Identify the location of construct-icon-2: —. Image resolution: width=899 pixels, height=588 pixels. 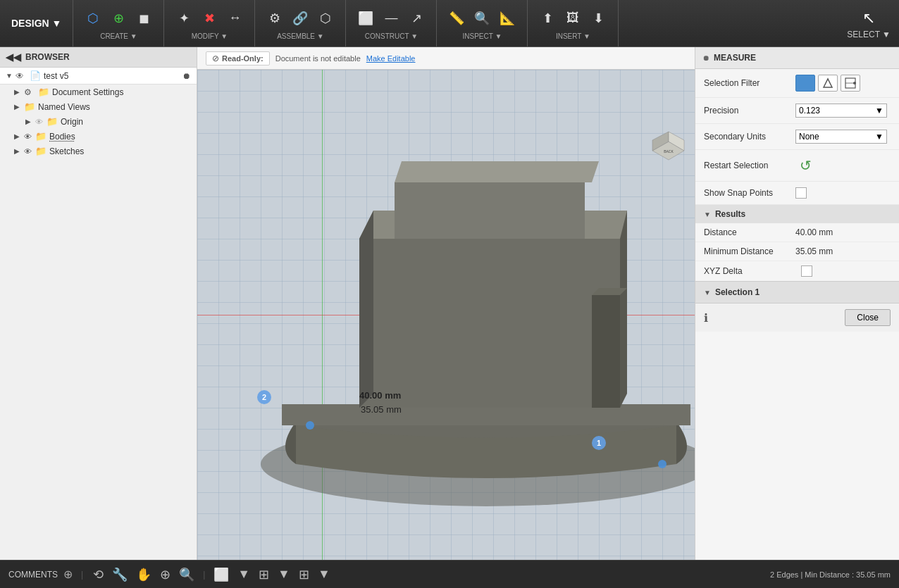
(391, 18).